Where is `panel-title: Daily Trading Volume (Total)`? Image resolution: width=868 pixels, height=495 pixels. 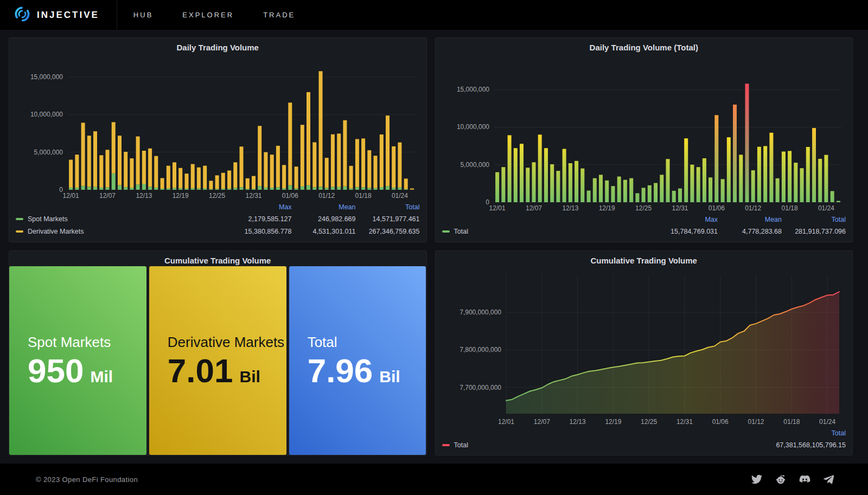 panel-title: Daily Trading Volume (Total) is located at coordinates (644, 46).